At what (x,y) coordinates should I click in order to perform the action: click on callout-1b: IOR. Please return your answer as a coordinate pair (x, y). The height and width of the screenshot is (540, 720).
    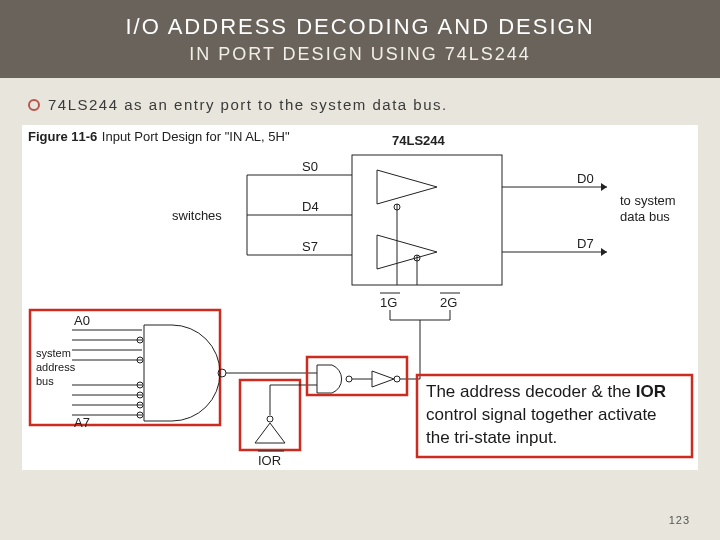
    Looking at the image, I should click on (651, 392).